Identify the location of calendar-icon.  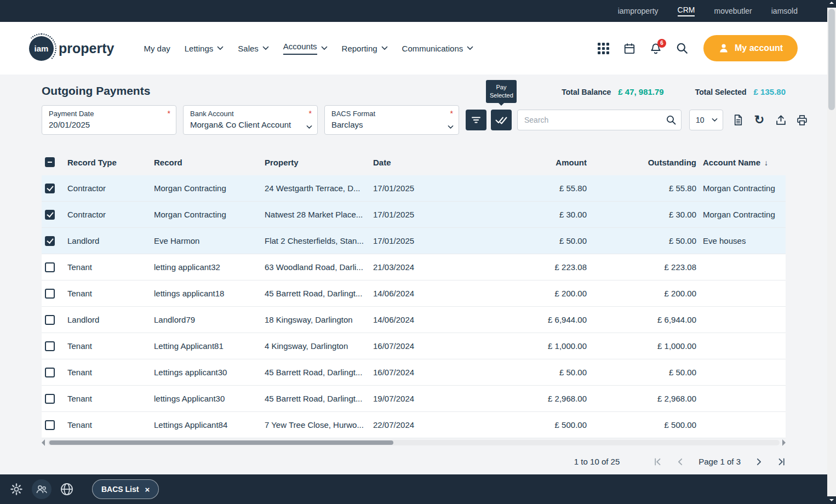
(629, 48).